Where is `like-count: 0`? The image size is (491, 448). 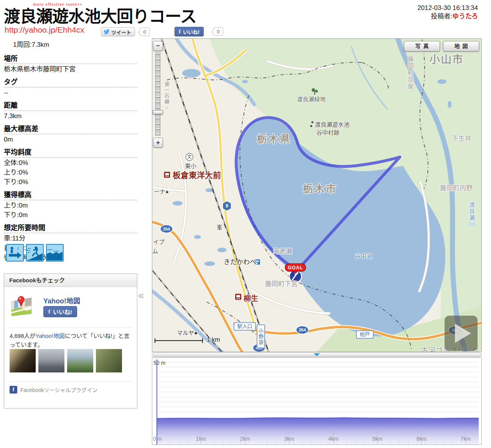
like-count: 0 is located at coordinates (218, 31).